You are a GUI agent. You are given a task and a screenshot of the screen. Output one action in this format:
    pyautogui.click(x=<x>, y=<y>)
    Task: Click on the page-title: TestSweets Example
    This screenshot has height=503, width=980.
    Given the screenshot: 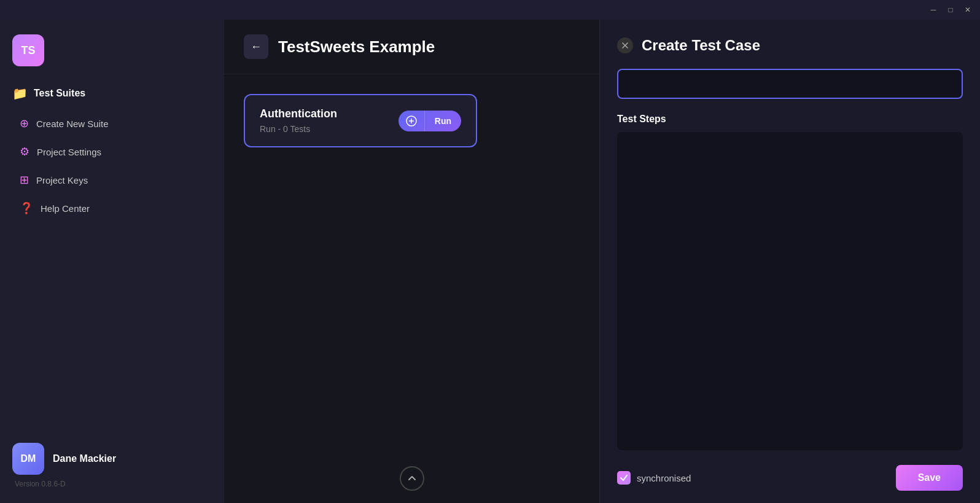 What is the action you would take?
    pyautogui.click(x=356, y=47)
    